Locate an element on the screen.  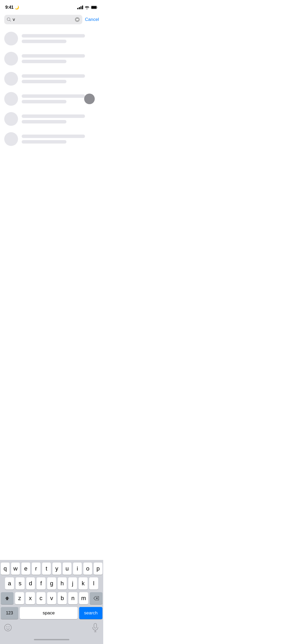
cancel-button: Cancel is located at coordinates (92, 20).